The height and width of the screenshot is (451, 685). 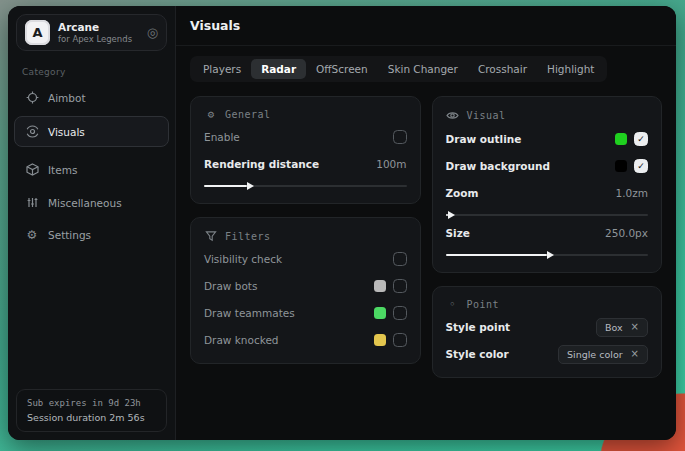 What do you see at coordinates (380, 286) in the screenshot?
I see `draw-bots-color-swatch` at bounding box center [380, 286].